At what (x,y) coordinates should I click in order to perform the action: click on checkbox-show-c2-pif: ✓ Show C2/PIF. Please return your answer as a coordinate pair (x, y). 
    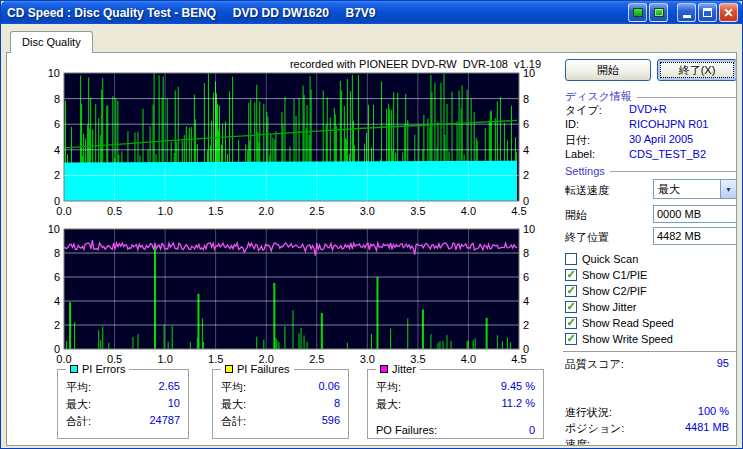
    Looking at the image, I should click on (651, 291).